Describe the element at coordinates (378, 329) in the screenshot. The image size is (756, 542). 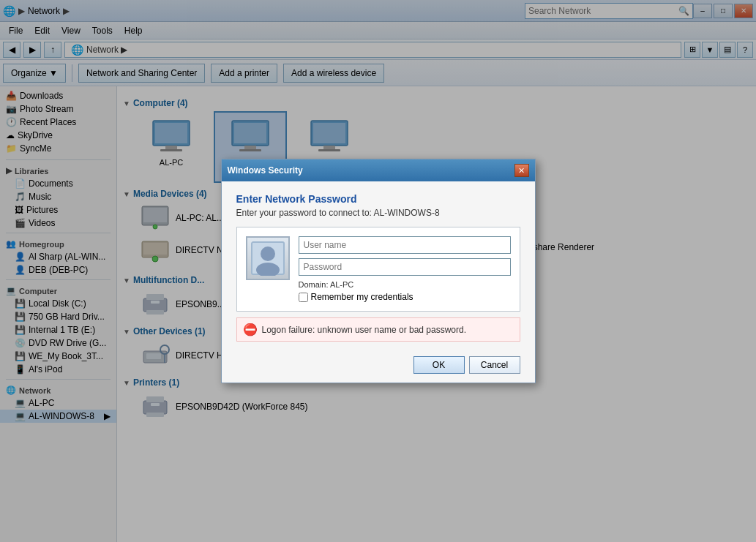
I see `error-row: ⛔ Logon failure: unknown user name or ba…` at that location.